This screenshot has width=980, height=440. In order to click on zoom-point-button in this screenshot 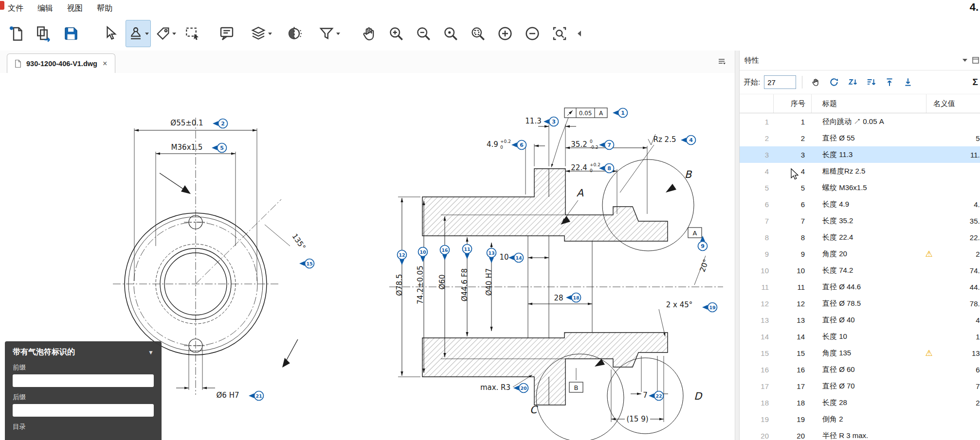, I will do `click(451, 34)`.